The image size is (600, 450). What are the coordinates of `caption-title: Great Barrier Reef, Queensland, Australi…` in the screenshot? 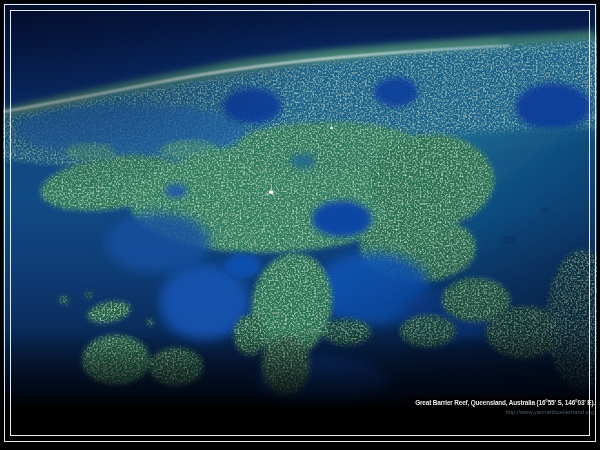 It's located at (504, 402).